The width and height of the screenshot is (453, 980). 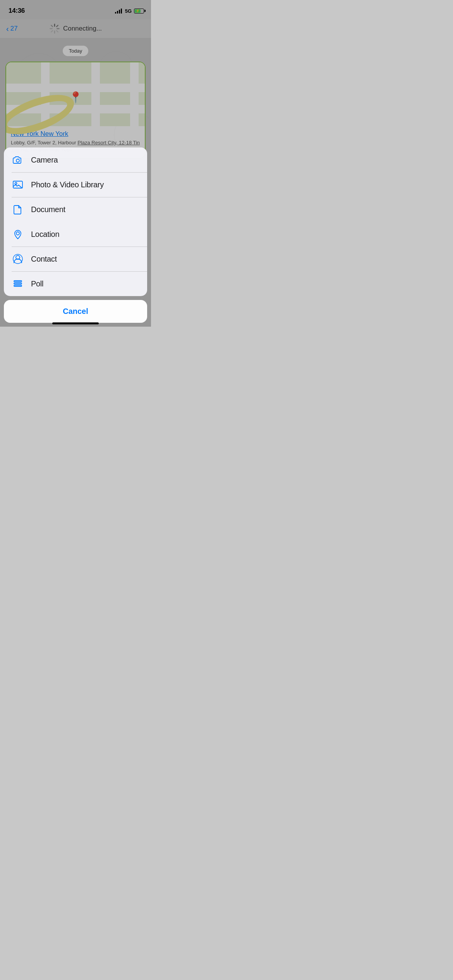 I want to click on document-icon, so click(x=18, y=209).